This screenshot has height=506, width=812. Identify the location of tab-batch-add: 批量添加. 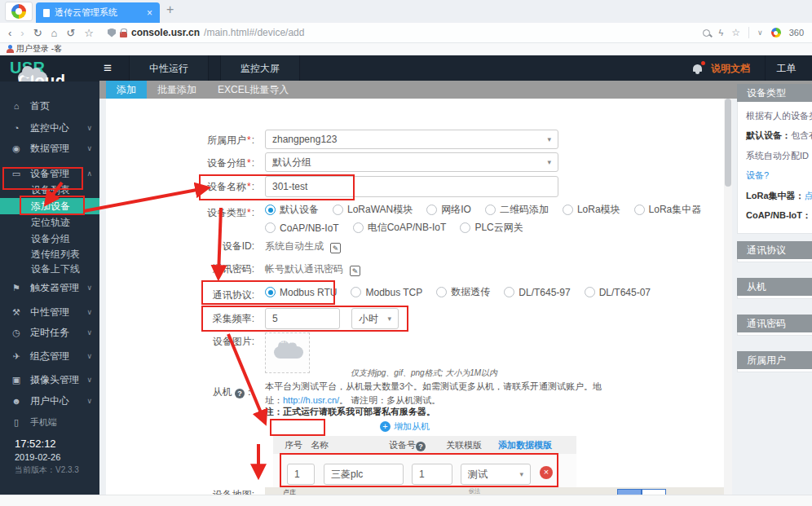
(177, 90).